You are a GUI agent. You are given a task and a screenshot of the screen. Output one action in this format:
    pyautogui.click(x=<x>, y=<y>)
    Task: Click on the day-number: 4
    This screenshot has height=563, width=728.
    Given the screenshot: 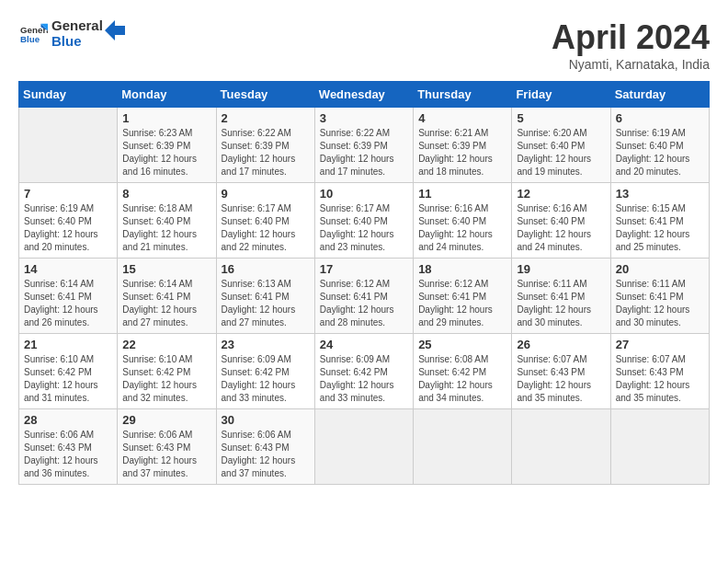 What is the action you would take?
    pyautogui.click(x=462, y=118)
    